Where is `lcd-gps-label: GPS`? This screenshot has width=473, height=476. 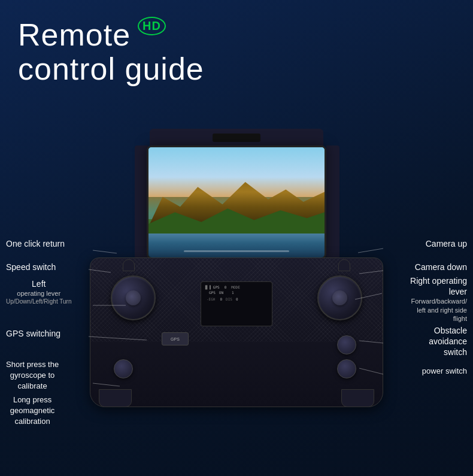 lcd-gps-label: GPS is located at coordinates (212, 292).